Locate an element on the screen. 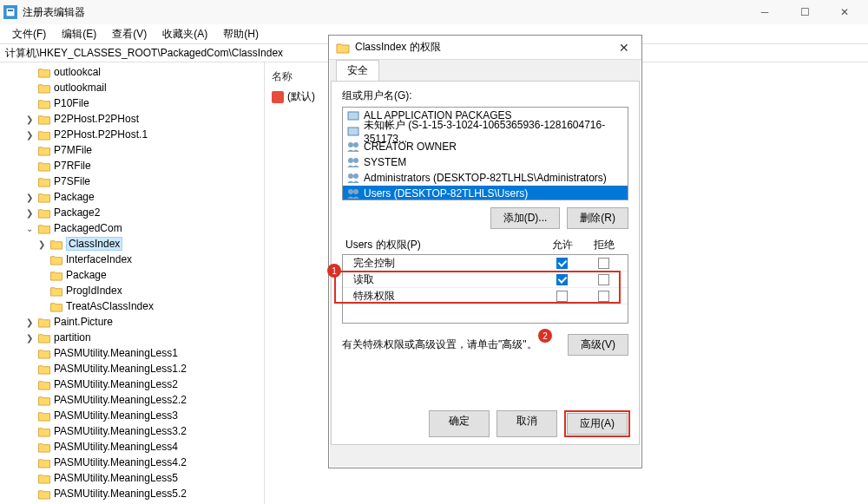  dialog-title: ClassIndex 的权限 is located at coordinates (398, 47).